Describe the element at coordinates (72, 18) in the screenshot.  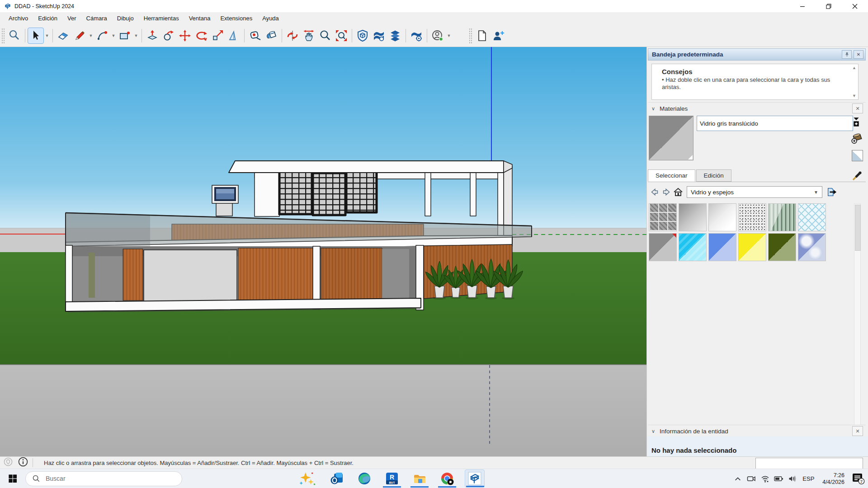
I see `menu-ver: Ver` at that location.